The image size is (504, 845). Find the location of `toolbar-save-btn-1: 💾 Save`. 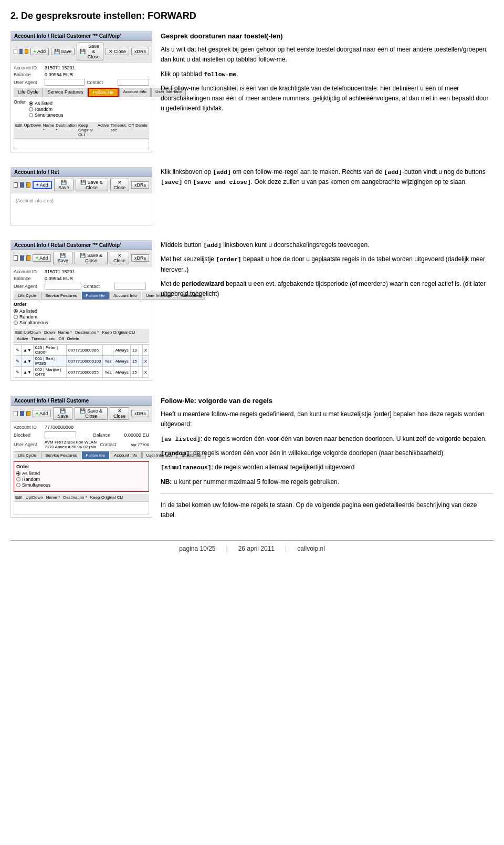

toolbar-save-btn-1: 💾 Save is located at coordinates (63, 51).